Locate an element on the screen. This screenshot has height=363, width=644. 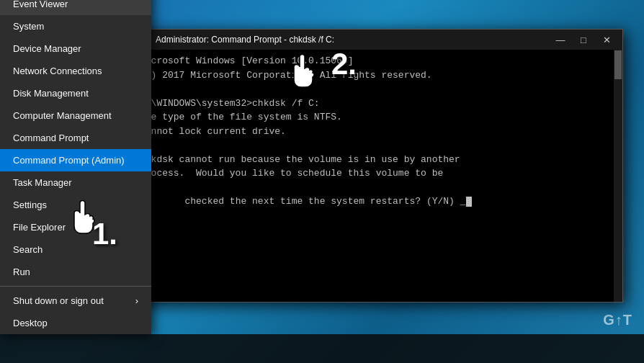
cmd-line-4: C:\WINDOWS\system32>chkdsk /f C: is located at coordinates (378, 104).